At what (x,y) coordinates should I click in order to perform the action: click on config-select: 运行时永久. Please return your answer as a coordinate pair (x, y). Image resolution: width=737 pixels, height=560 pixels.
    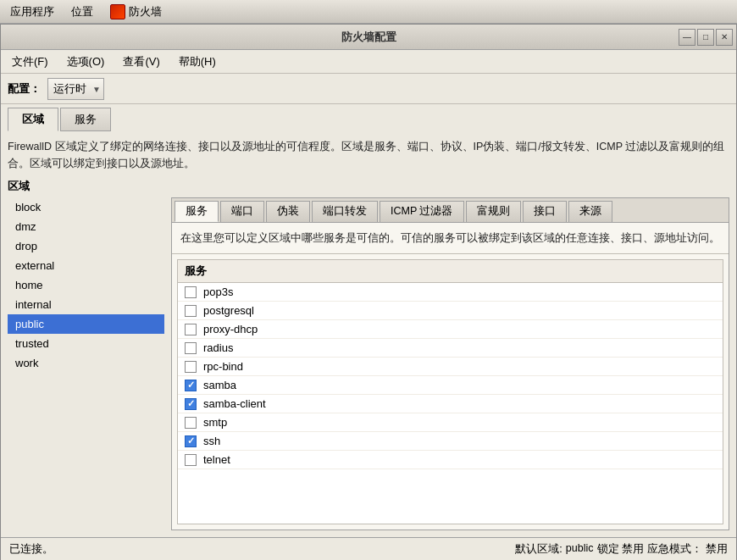
    Looking at the image, I should click on (76, 89).